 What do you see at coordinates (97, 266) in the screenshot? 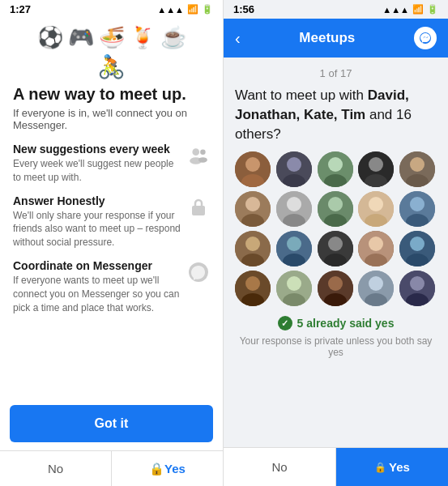
I see `feature-title-coordinate: Coordinate on Messenger` at bounding box center [97, 266].